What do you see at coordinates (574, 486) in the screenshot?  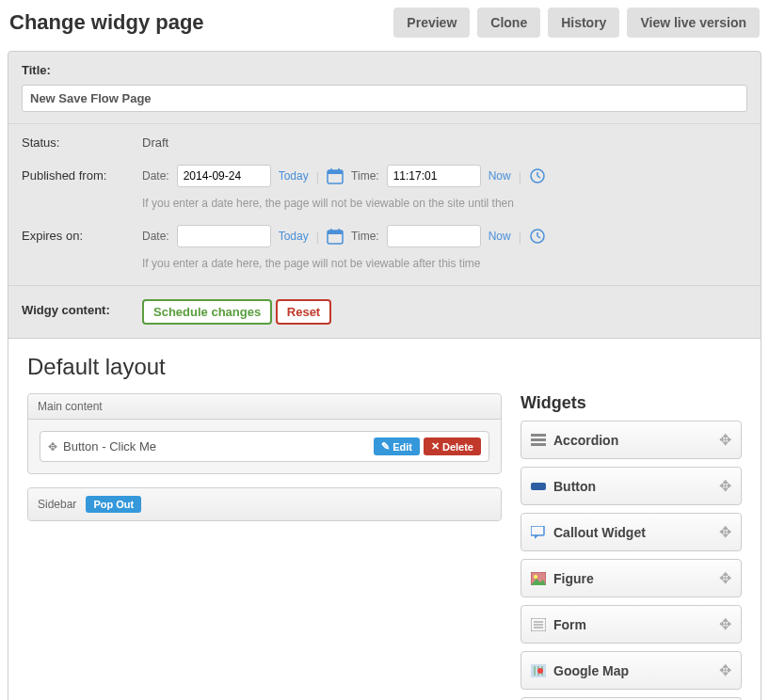 I see `widget-palette-label: Button` at bounding box center [574, 486].